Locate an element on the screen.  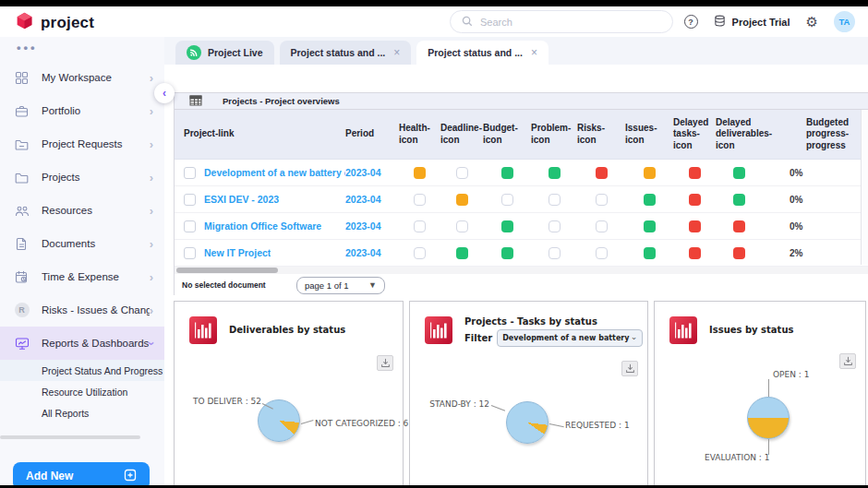
search-input is located at coordinates (571, 22).